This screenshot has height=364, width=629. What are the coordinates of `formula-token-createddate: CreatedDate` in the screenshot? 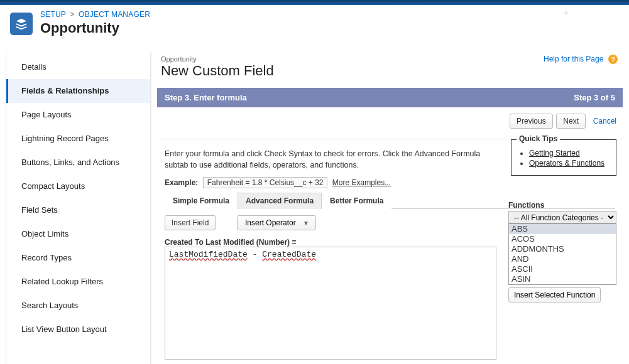 It's located at (289, 255).